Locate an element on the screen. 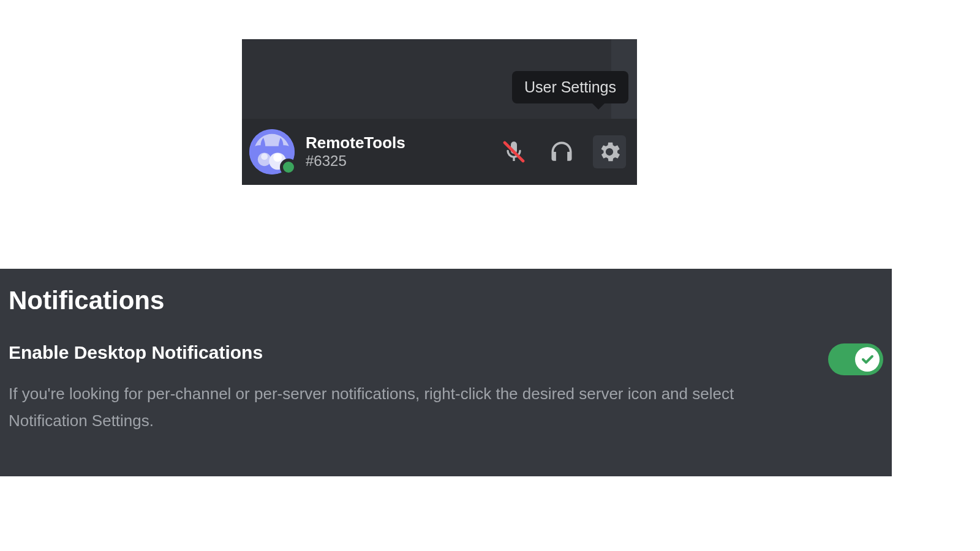  user-info: RemoteTools #6325 is located at coordinates (355, 152).